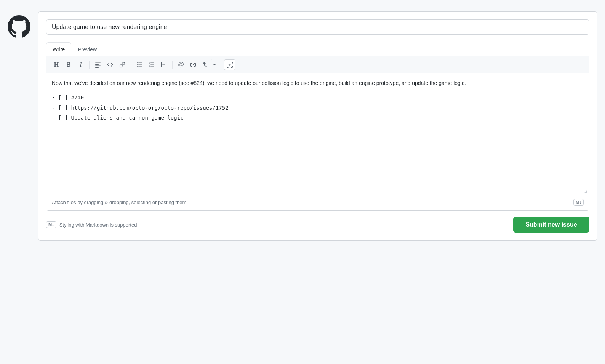  Describe the element at coordinates (318, 83) in the screenshot. I see `body-text: Now that we've decided on our new render…` at that location.